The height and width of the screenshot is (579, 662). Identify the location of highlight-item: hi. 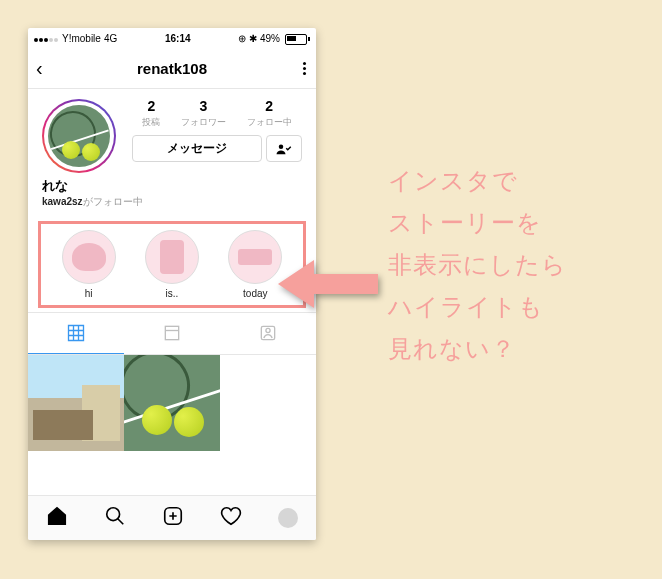
(89, 264).